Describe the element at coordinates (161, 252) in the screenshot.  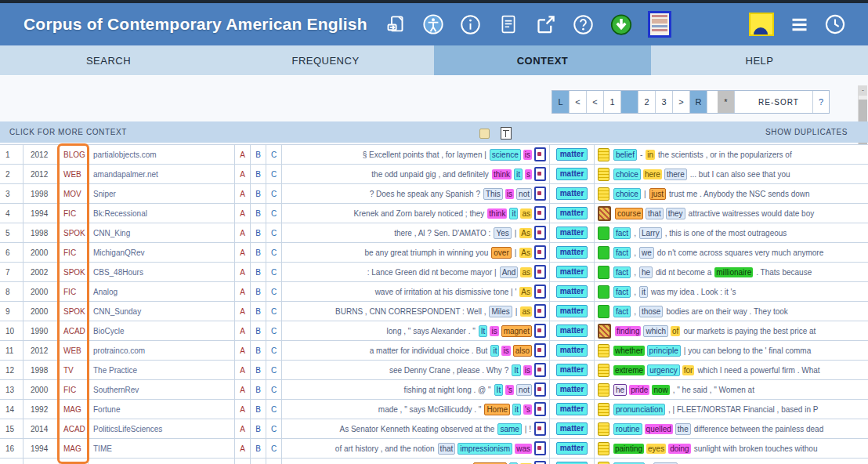
I see `source-link: MichiganQRev` at that location.